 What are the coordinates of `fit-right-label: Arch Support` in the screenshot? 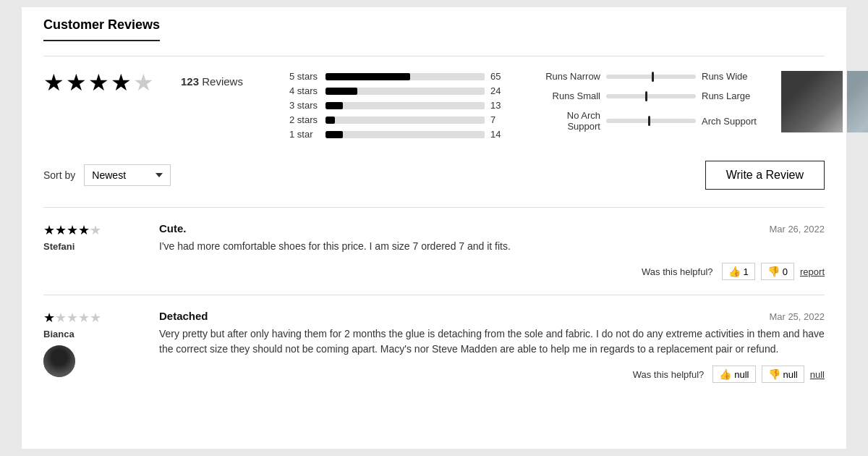 It's located at (731, 122).